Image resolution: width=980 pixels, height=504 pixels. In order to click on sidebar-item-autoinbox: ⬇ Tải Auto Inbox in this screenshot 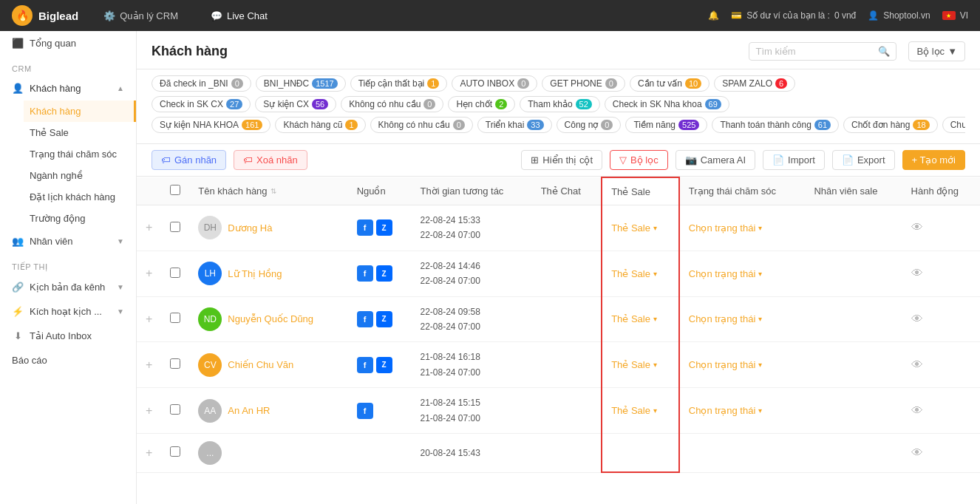, I will do `click(68, 336)`.